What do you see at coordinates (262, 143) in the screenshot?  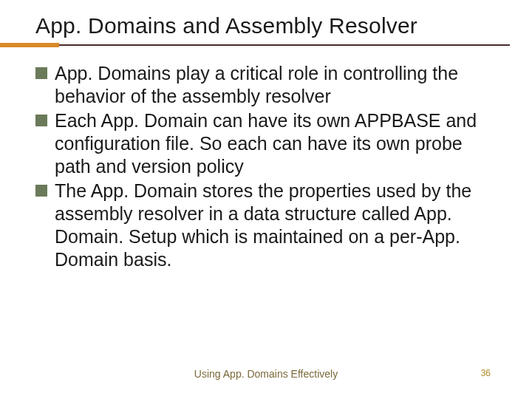 I see `bullet-item: Each App. Domain can have its own APPBAS…` at bounding box center [262, 143].